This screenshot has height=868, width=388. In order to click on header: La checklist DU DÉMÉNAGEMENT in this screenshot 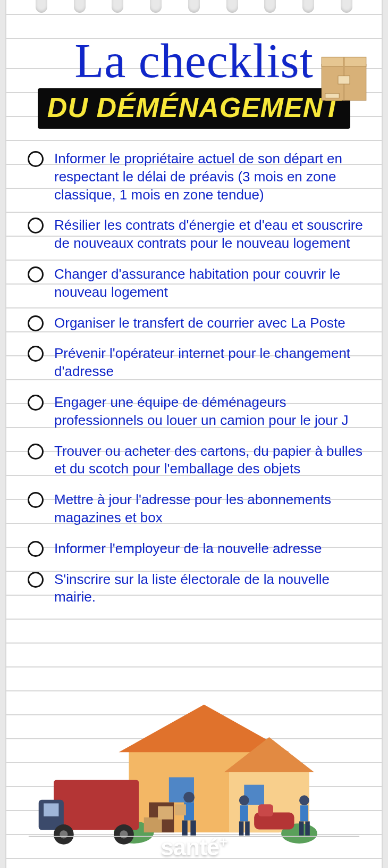, I will do `click(194, 64)`.